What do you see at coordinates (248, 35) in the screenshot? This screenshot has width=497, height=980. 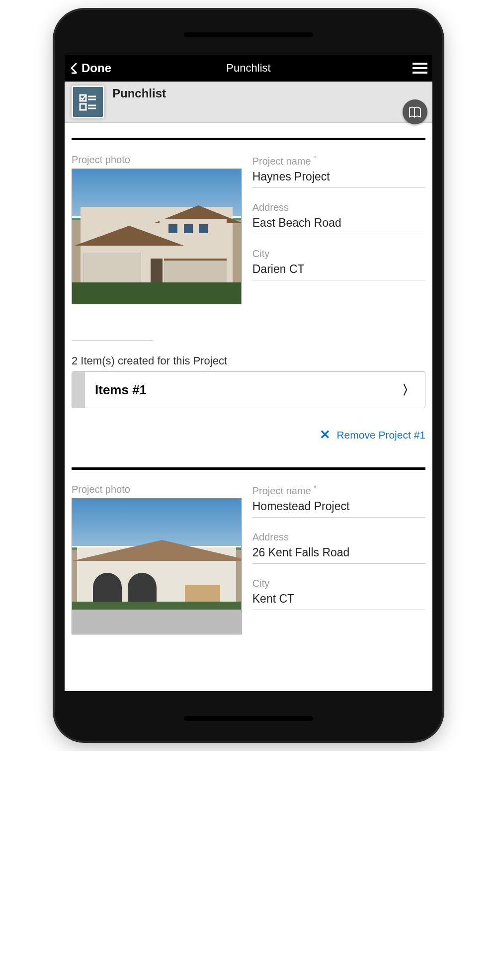 I see `phone-speaker` at bounding box center [248, 35].